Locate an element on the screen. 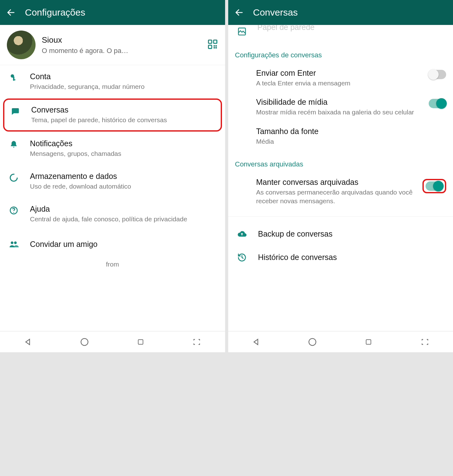  app-bar: Configurações is located at coordinates (113, 12).